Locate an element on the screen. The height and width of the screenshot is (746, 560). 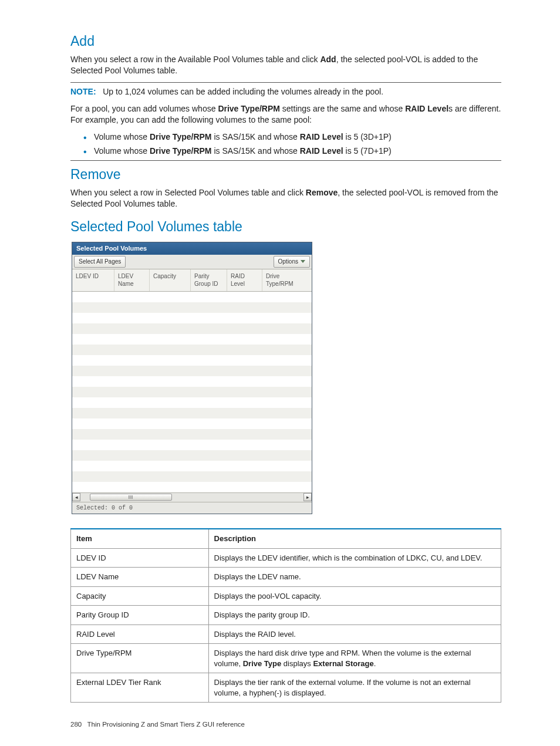
bold-remove: Remove is located at coordinates (322, 193).